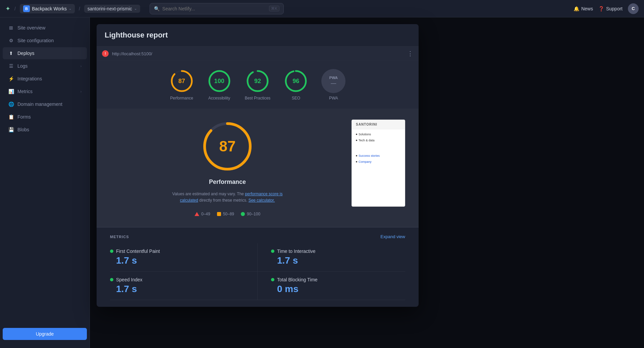  Describe the element at coordinates (393, 236) in the screenshot. I see `expand-view-button: Expand view` at that location.